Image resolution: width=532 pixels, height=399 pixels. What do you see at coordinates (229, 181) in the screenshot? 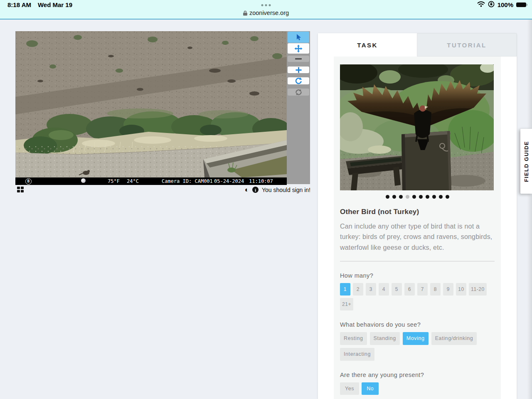
I see `osd-date: 05-24-2024` at bounding box center [229, 181].